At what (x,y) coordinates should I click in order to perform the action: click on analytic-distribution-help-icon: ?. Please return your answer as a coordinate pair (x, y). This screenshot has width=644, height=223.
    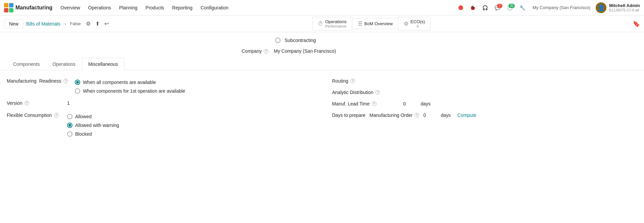
    Looking at the image, I should click on (378, 92).